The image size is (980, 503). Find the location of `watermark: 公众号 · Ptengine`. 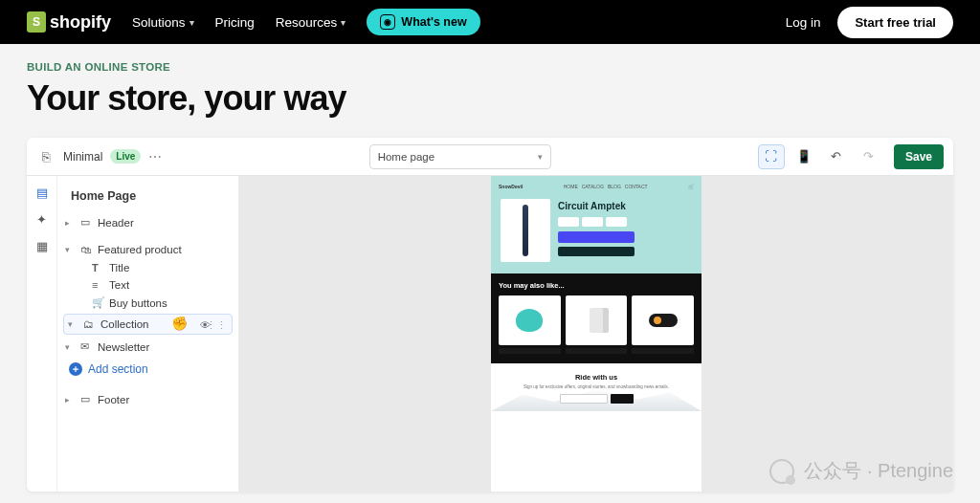

watermark: 公众号 · Ptengine is located at coordinates (861, 470).